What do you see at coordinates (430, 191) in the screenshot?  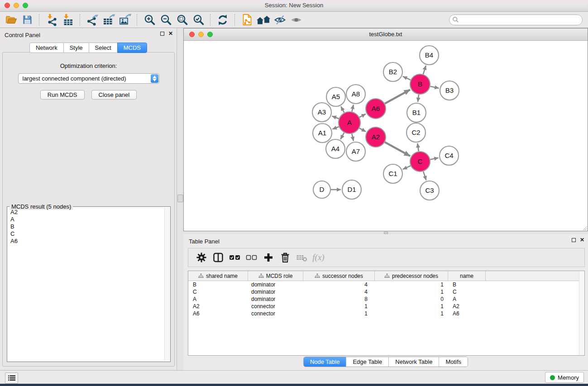 I see `graph-node-C3: C3` at bounding box center [430, 191].